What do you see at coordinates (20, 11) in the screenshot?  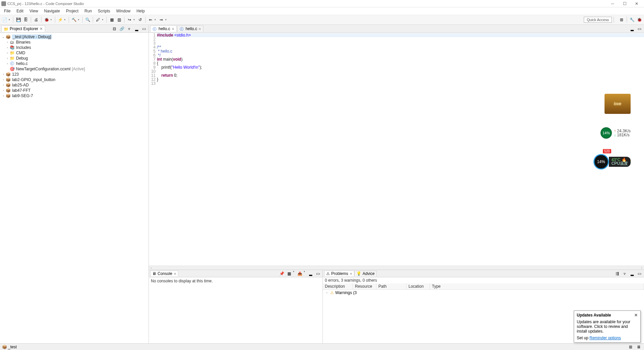 I see `menu-edit: Edit` at bounding box center [20, 11].